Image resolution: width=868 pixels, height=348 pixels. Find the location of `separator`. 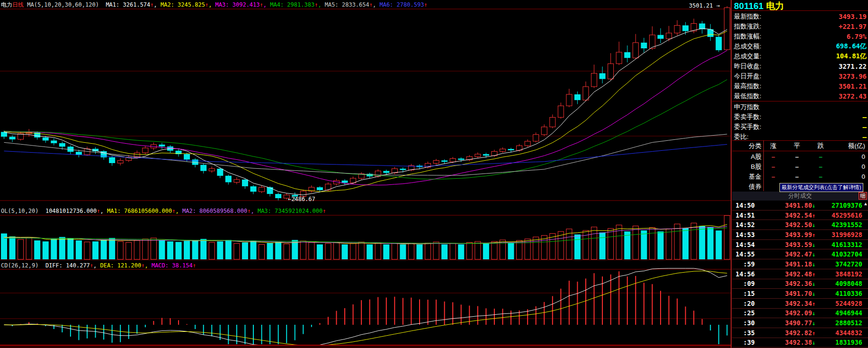

separator is located at coordinates (800, 101).